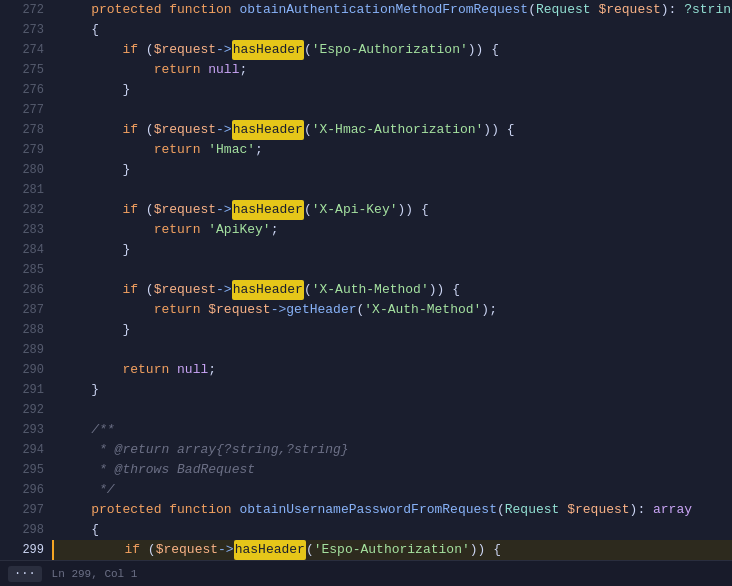 The width and height of the screenshot is (732, 586). I want to click on line-number: 279, so click(22, 150).